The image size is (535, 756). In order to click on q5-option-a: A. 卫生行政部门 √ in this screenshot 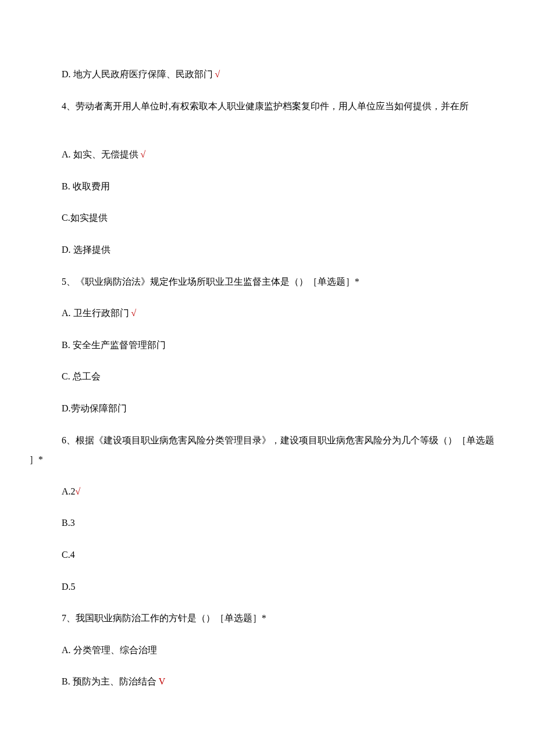, I will do `click(268, 313)`.